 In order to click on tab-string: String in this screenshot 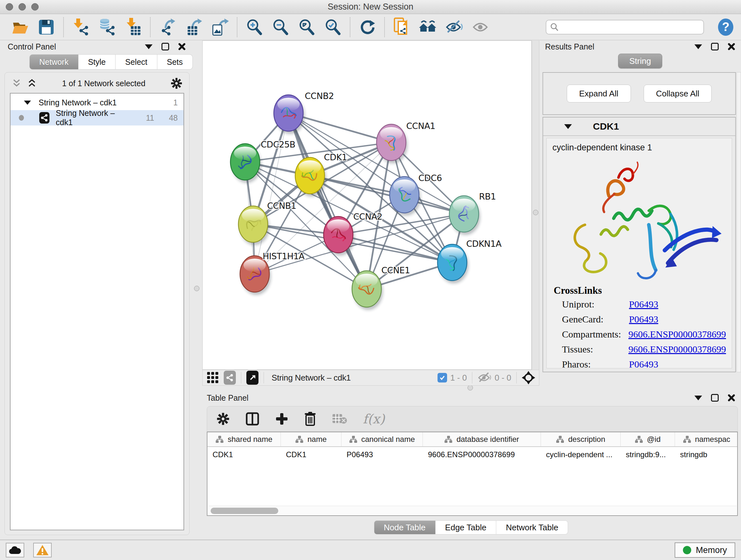, I will do `click(640, 61)`.